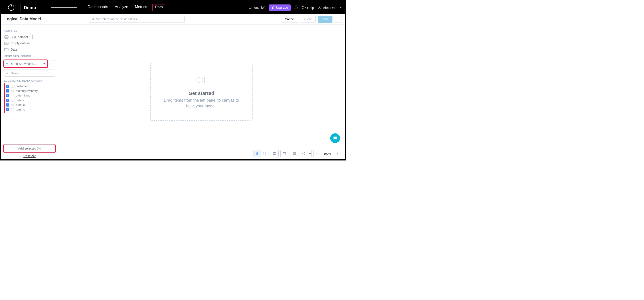  I want to click on table-item-order-lines: ✓ order_lines, so click(30, 96).